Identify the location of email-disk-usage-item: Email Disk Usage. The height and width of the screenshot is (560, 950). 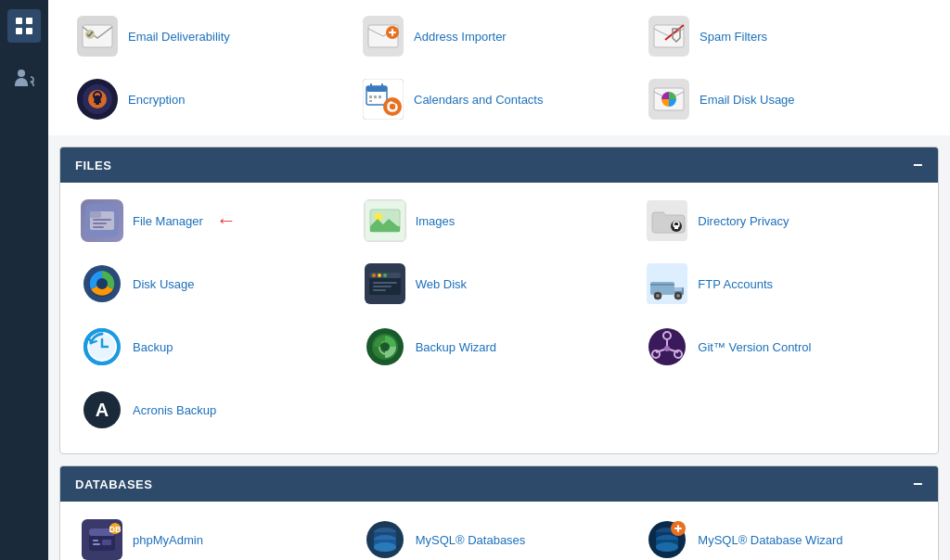
(785, 99).